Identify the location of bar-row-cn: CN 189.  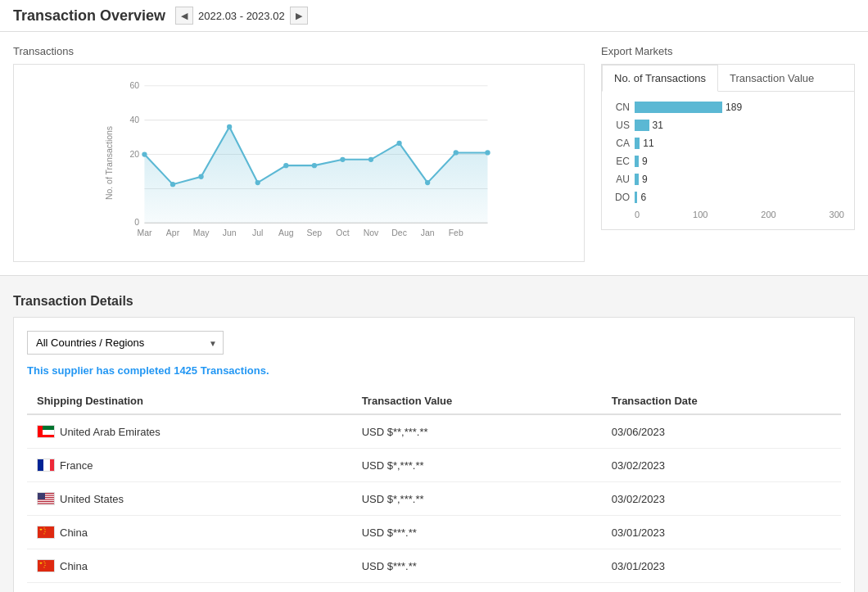
(728, 107).